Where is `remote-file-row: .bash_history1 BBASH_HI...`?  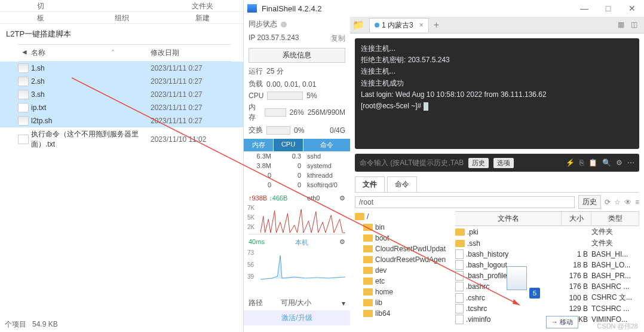
remote-file-row: .bash_history1 BBASH_HI... is located at coordinates (547, 254).